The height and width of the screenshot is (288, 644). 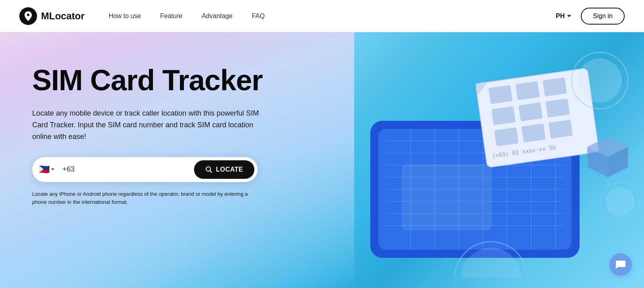 What do you see at coordinates (603, 16) in the screenshot?
I see `signin-button: Sign in` at bounding box center [603, 16].